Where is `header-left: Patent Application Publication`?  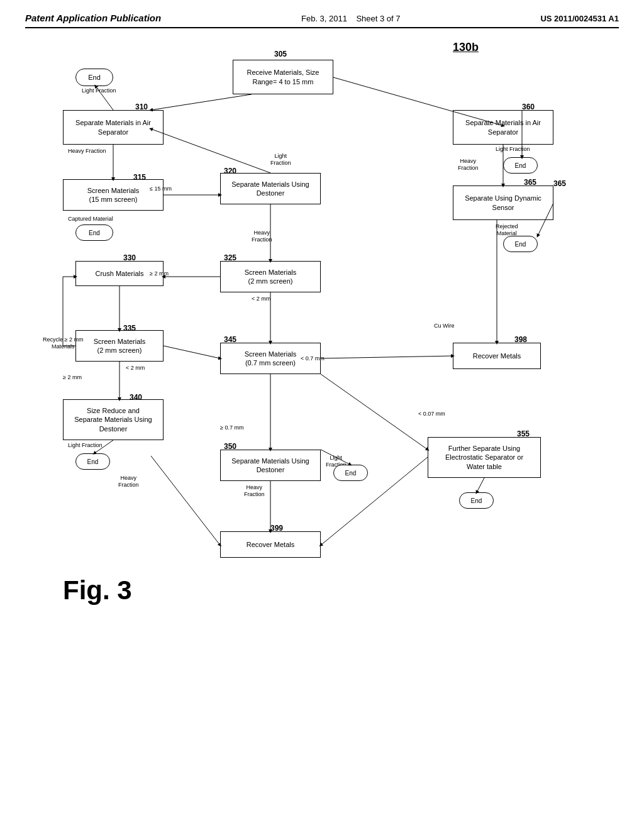
header-left: Patent Application Publication is located at coordinates (93, 18).